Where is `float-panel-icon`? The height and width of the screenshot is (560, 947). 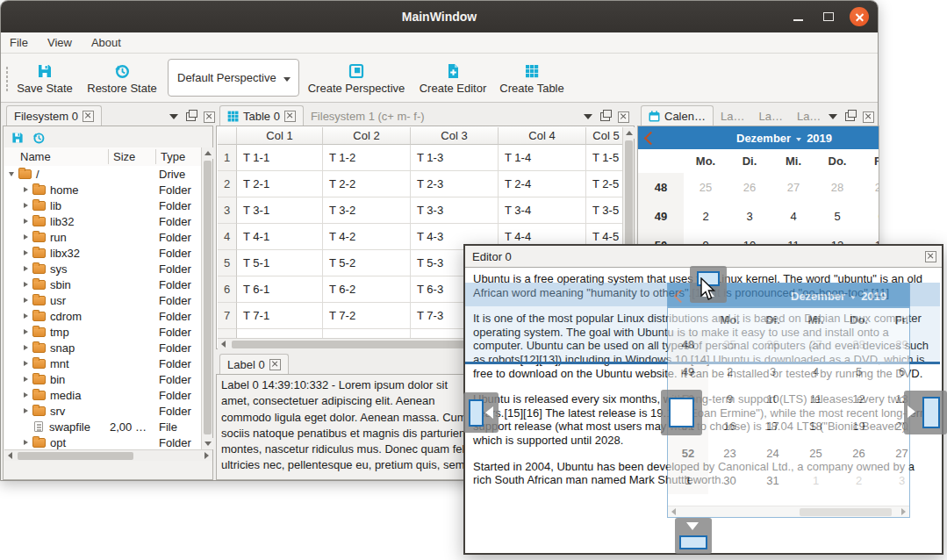 float-panel-icon is located at coordinates (850, 117).